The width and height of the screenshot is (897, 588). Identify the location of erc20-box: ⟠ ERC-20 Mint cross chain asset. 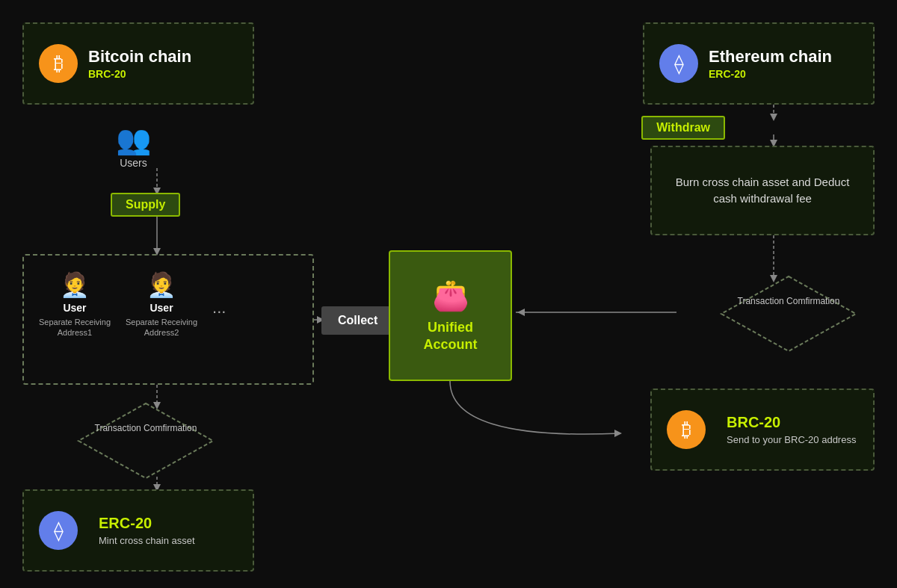
(138, 530).